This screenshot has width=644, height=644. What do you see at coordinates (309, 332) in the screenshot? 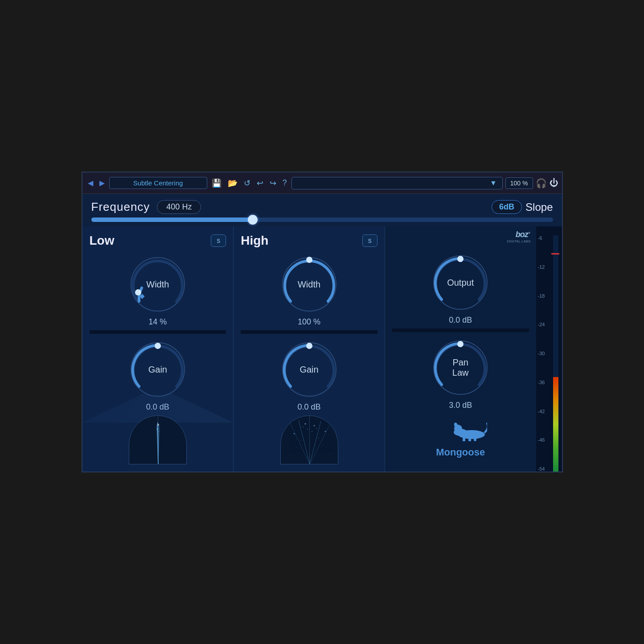
I see `high-divider` at bounding box center [309, 332].